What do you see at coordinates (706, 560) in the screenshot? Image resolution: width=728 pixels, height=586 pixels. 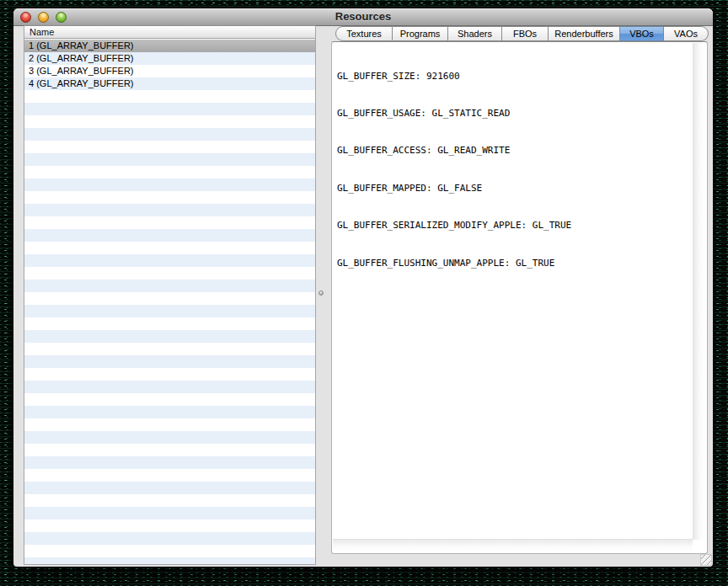 I see `resize-grip-icon` at bounding box center [706, 560].